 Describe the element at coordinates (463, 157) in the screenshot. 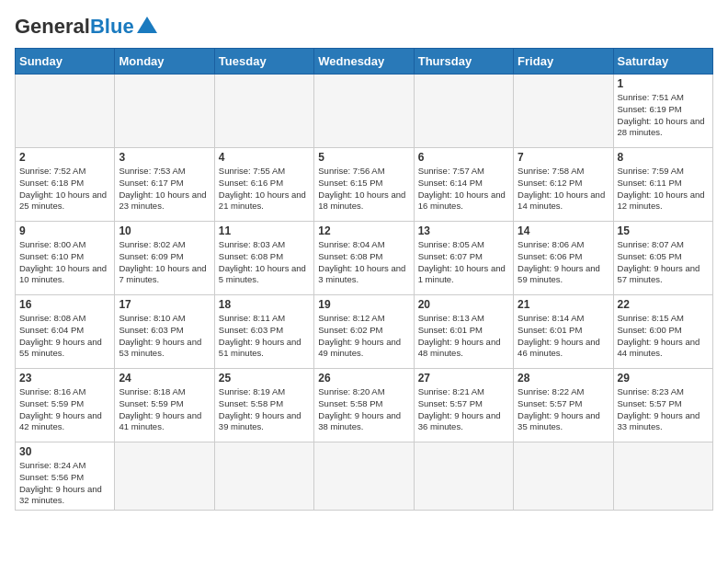

I see `day-number: 6` at that location.